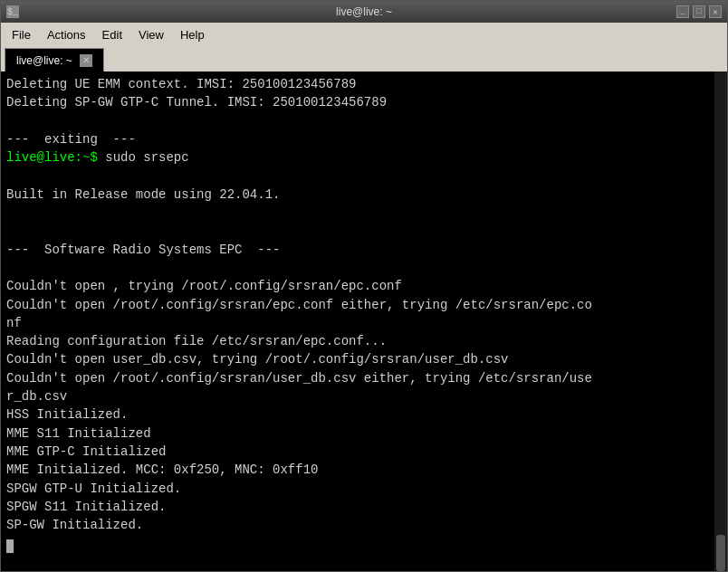 This screenshot has height=572, width=728. I want to click on terminal-line: Built in Release mode using 22.04.1., so click(358, 195).